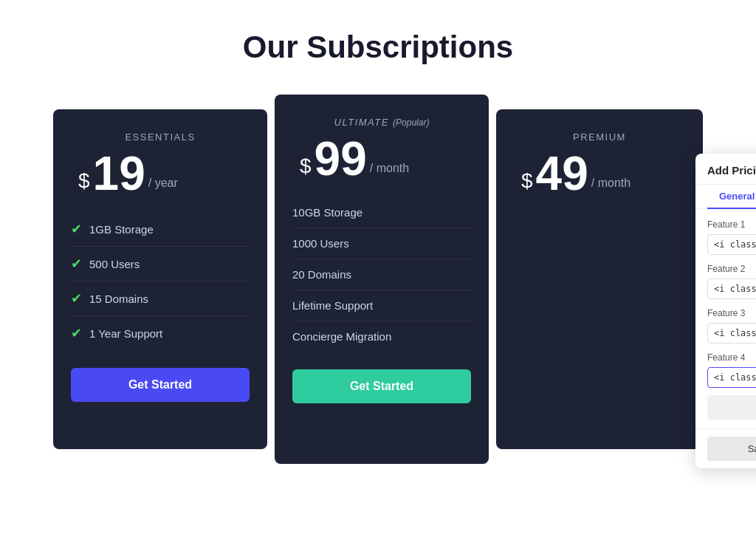 The image size is (756, 540). Describe the element at coordinates (732, 408) in the screenshot. I see `add-feature-button: Add Feature` at that location.